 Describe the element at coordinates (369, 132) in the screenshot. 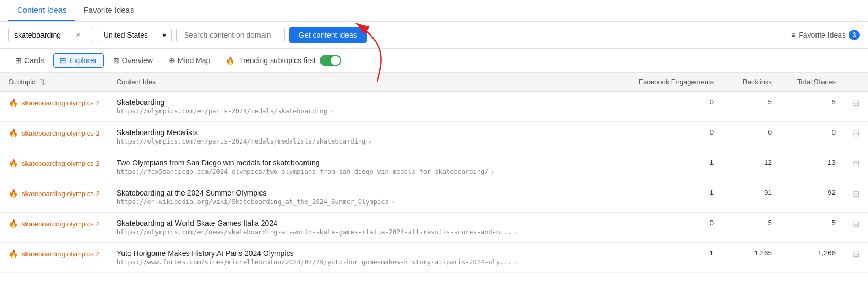

I see `idea-title: Skateboarding Medalists` at that location.